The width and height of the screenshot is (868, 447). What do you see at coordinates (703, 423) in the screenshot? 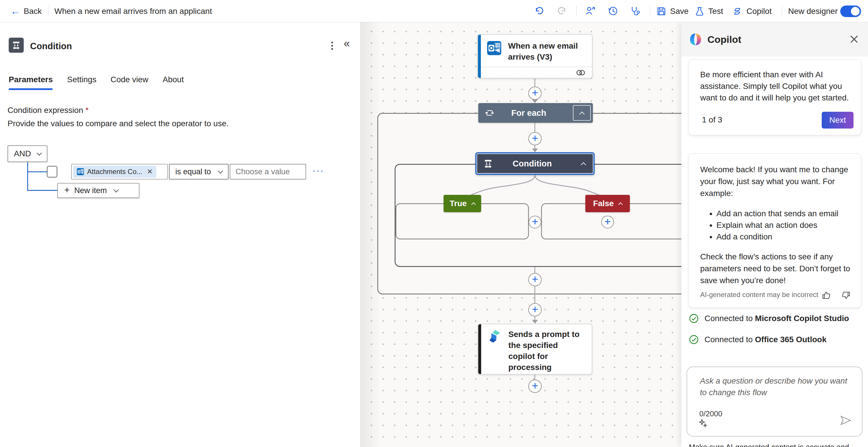
I see `prompt-library-button` at bounding box center [703, 423].